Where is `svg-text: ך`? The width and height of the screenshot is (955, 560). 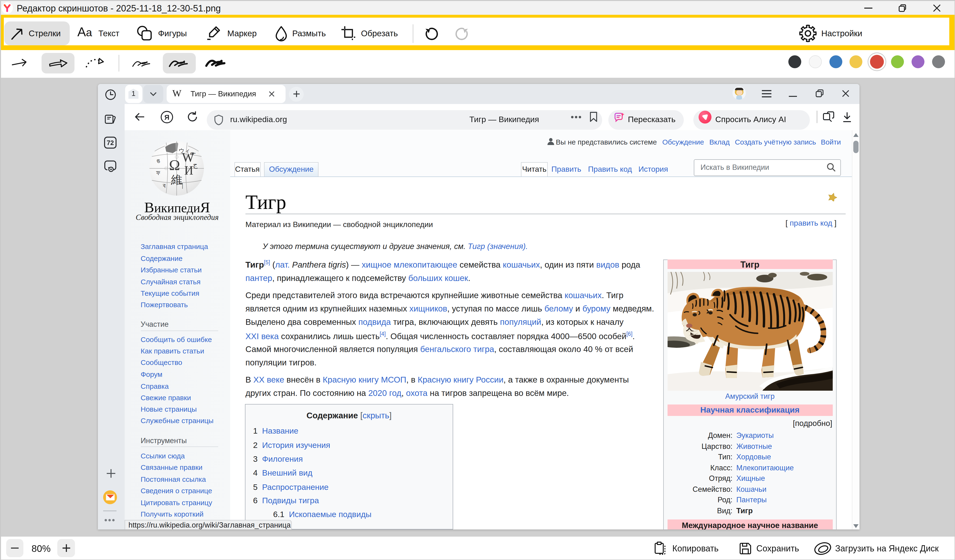
svg-text: ך is located at coordinates (182, 185).